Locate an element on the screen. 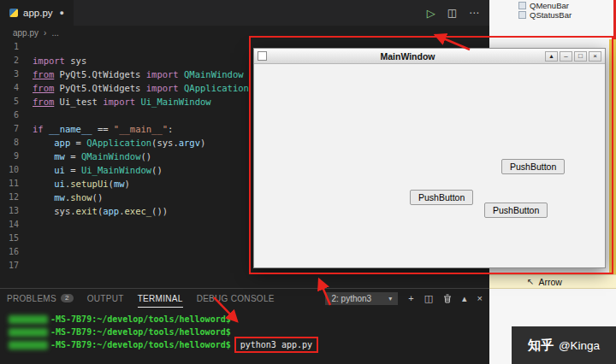 Image resolution: width=616 pixels, height=364 pixels. line-number: 16 is located at coordinates (9, 252).